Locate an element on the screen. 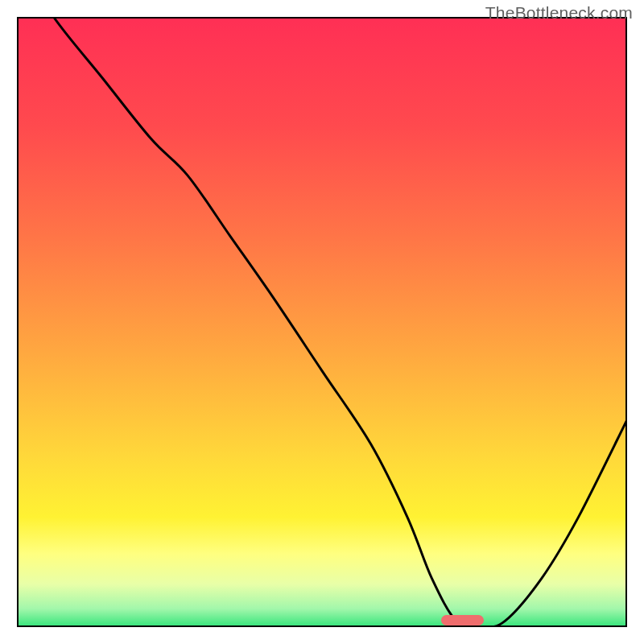  attribution-label: TheBottleneck.com is located at coordinates (559, 13).